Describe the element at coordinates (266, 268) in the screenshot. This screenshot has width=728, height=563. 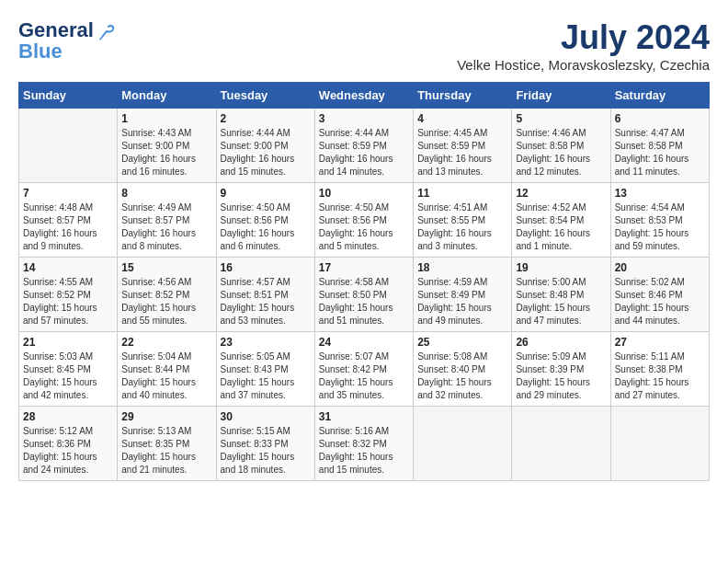
I see `day-number: 16` at that location.